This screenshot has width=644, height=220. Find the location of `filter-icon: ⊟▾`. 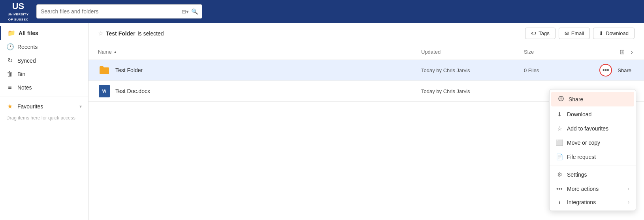

filter-icon: ⊟▾ is located at coordinates (185, 12).